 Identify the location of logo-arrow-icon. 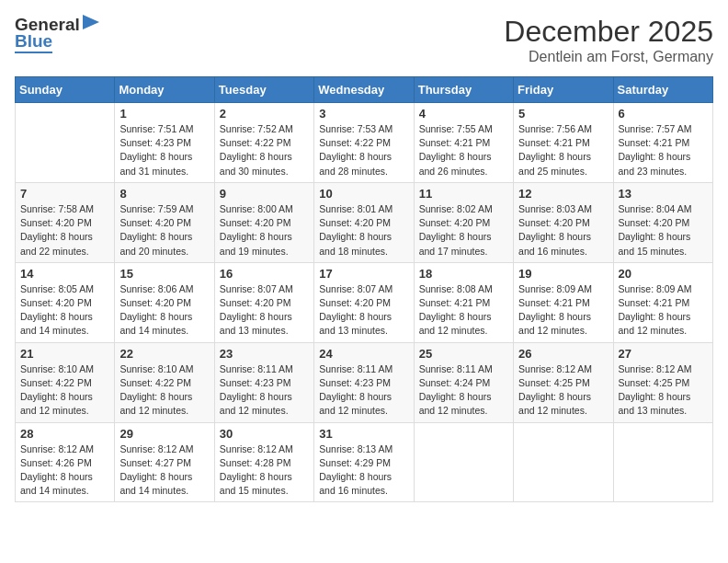
(91, 22).